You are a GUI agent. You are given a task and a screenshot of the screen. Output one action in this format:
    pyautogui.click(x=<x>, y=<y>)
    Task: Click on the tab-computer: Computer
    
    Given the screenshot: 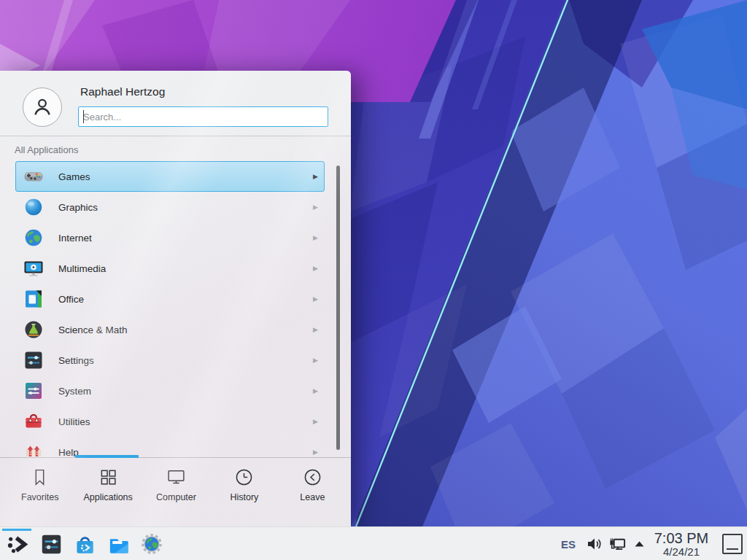 What is the action you would take?
    pyautogui.click(x=177, y=492)
    